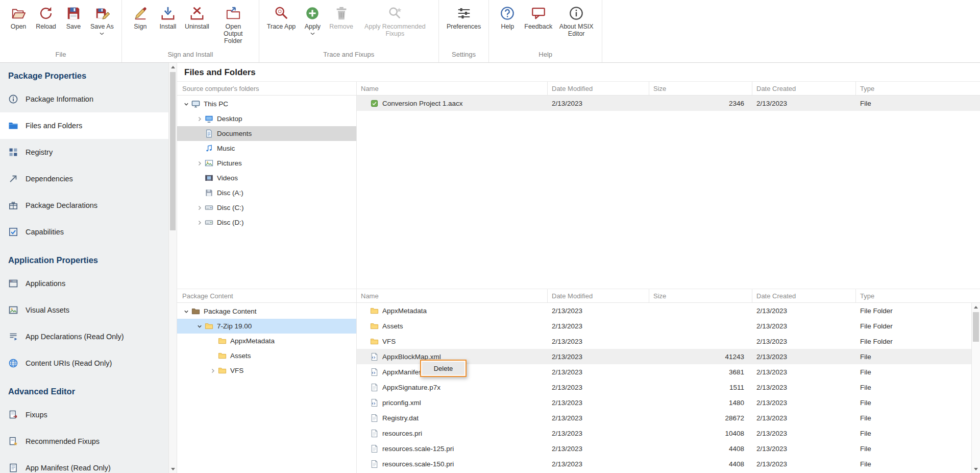  What do you see at coordinates (701, 433) in the screenshot?
I see `size-cell: 10408` at bounding box center [701, 433].